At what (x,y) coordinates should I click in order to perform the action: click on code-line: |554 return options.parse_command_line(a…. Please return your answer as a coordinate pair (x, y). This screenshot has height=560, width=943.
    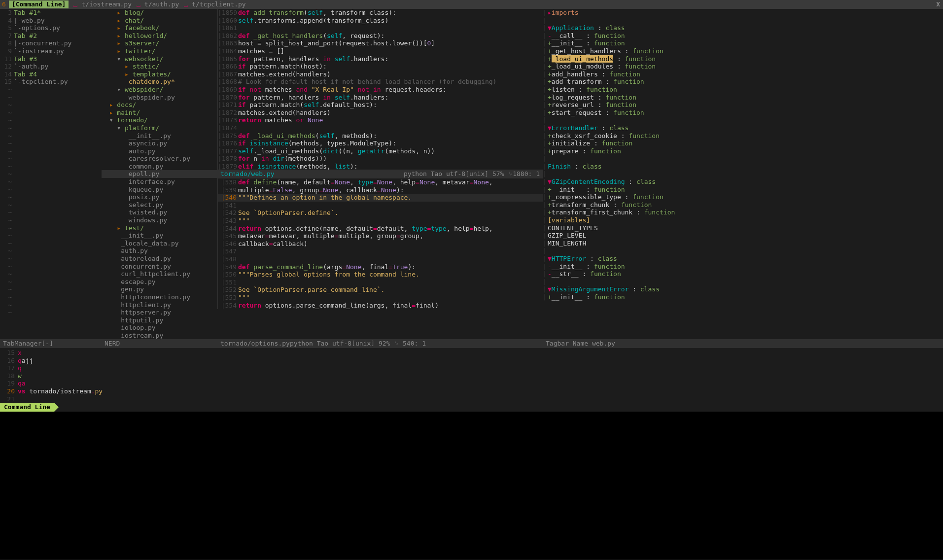
    Looking at the image, I should click on (380, 306).